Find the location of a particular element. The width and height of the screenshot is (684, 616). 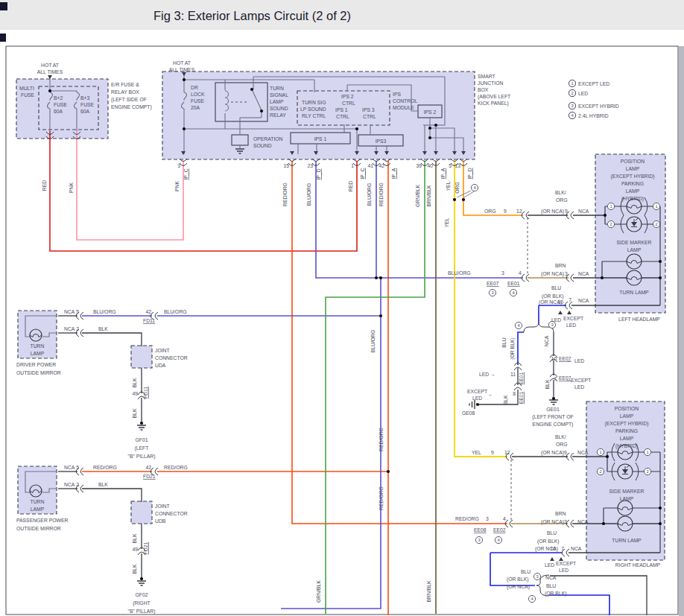

diagram-label: NCA is located at coordinates (577, 548).